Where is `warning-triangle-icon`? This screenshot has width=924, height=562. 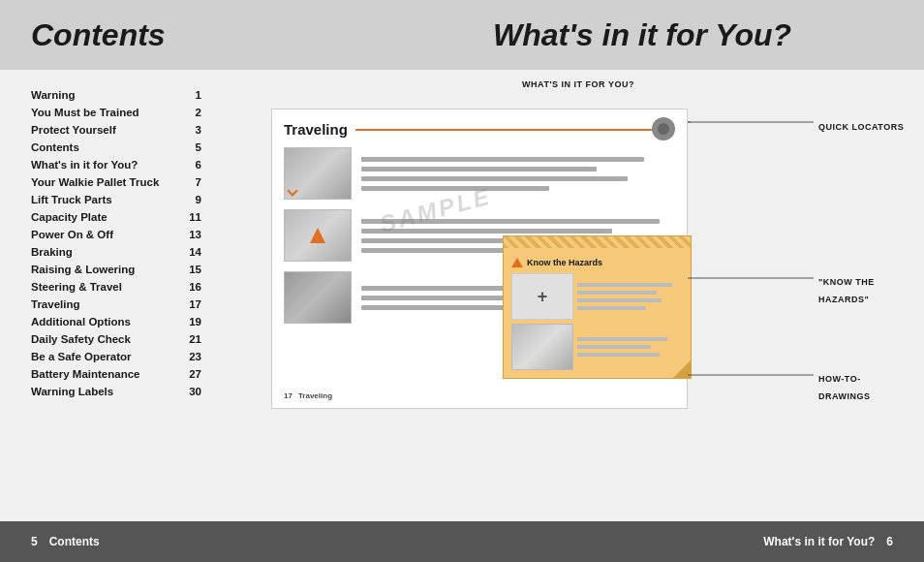
warning-triangle-icon is located at coordinates (517, 263).